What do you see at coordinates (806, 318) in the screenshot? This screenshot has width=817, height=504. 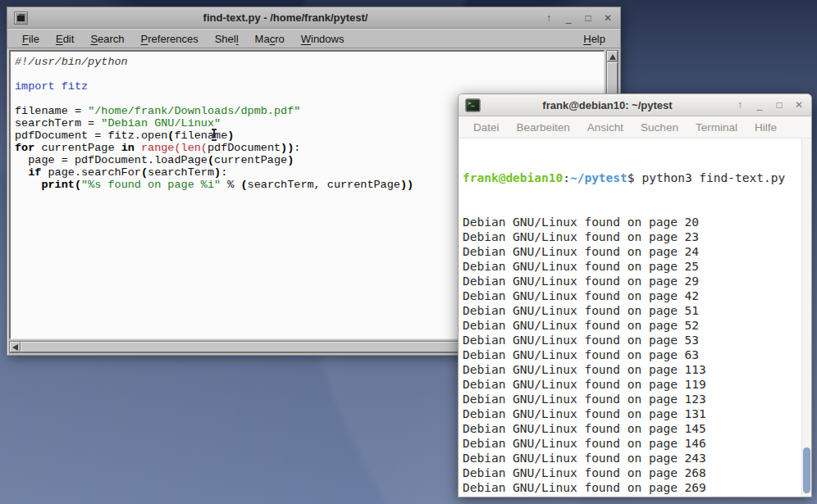 I see `terminal-scrollbar` at bounding box center [806, 318].